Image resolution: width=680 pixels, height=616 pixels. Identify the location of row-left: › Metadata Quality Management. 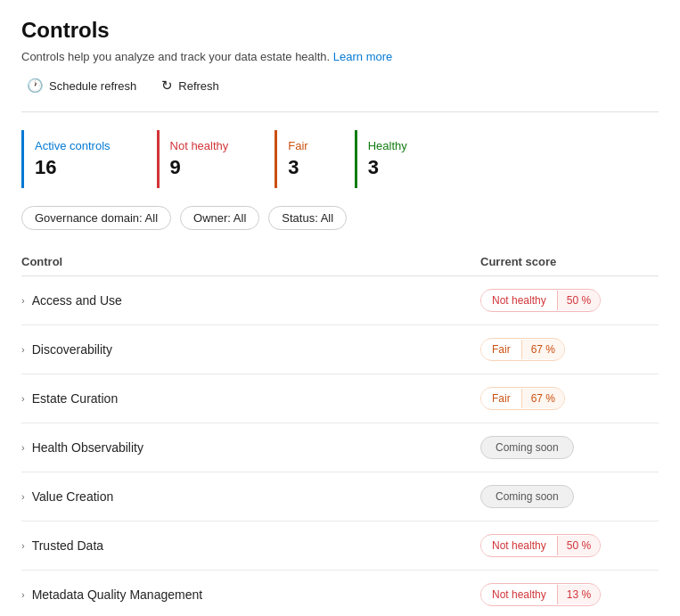
(251, 595).